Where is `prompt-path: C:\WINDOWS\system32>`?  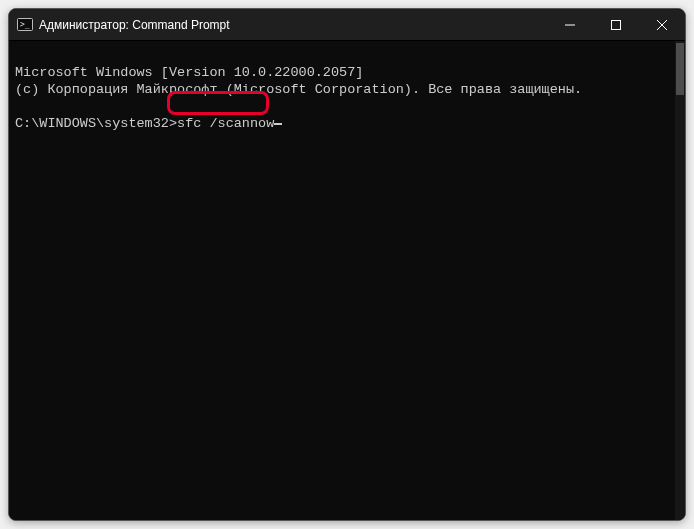
prompt-path: C:\WINDOWS\system32> is located at coordinates (96, 124).